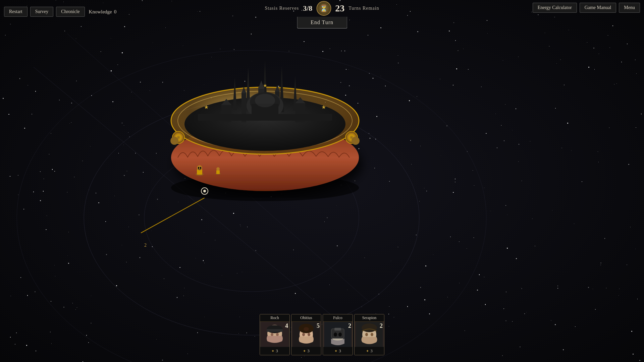  I want to click on char-energy-1: 5, so click(318, 326).